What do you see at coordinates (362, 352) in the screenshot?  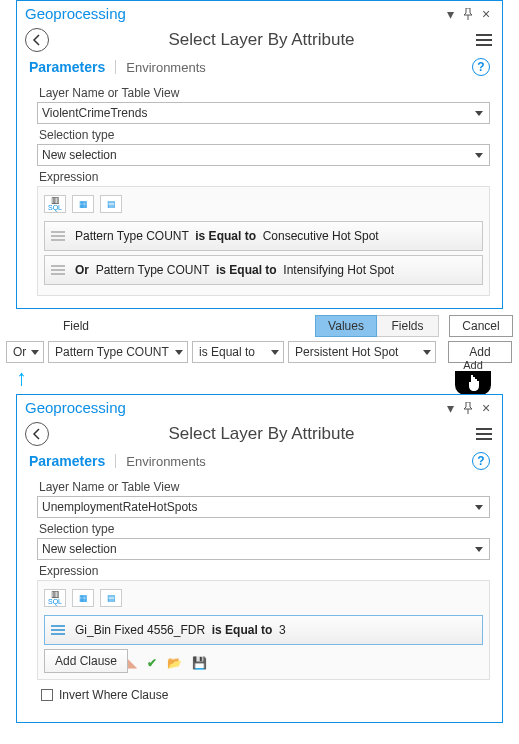 I see `value-dropdown: Persistent Hot Spot` at bounding box center [362, 352].